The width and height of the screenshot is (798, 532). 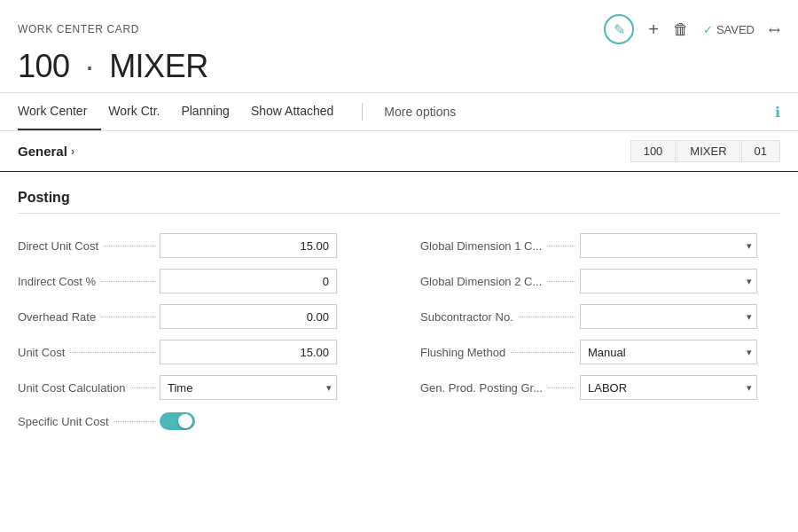 What do you see at coordinates (248, 352) in the screenshot?
I see `unit-cost-input` at bounding box center [248, 352].